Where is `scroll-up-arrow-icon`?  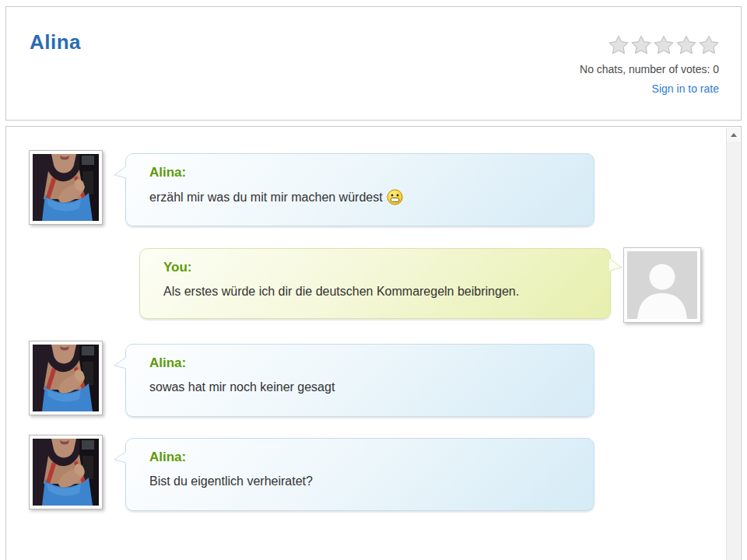
scroll-up-arrow-icon is located at coordinates (734, 135).